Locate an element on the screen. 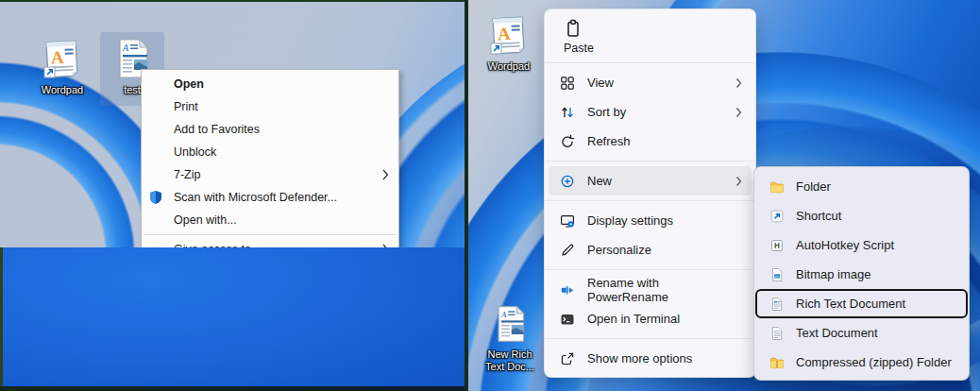 Image resolution: width=980 pixels, height=391 pixels. submenu-item-folder: Folder is located at coordinates (861, 187).